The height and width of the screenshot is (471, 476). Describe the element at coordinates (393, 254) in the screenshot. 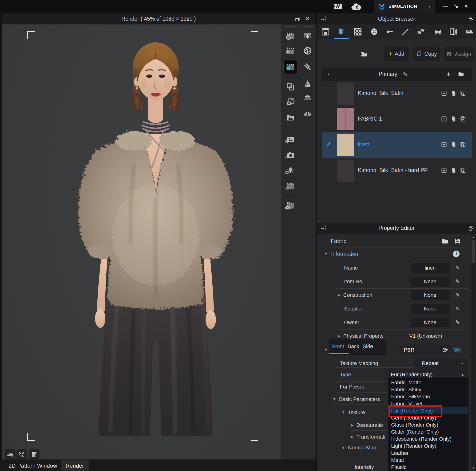

I see `information-section-header: ▼ Information i` at that location.